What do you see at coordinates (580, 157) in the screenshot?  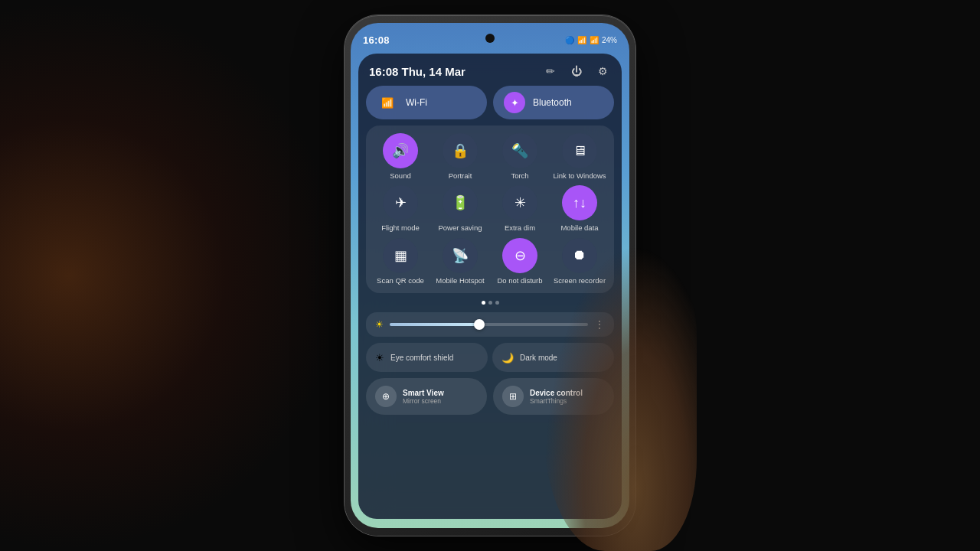 I see `tile-link-windows: 🖥 Link to Windows` at bounding box center [580, 157].